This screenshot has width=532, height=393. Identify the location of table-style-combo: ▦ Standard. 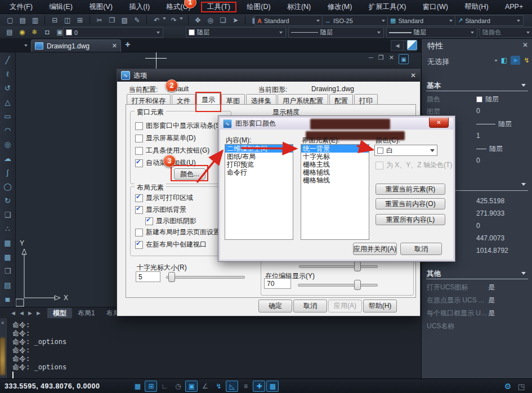
(422, 20).